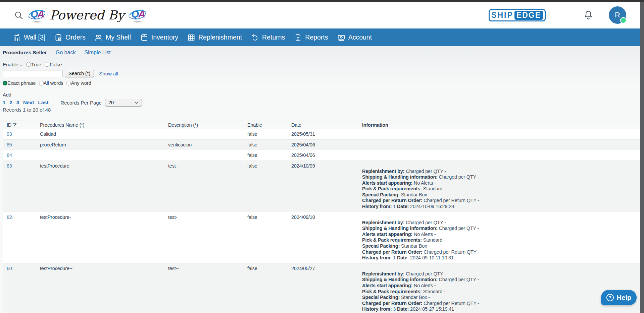 The image size is (644, 313). What do you see at coordinates (215, 38) in the screenshot?
I see `nav-item-replenishment: Replenishment` at bounding box center [215, 38].